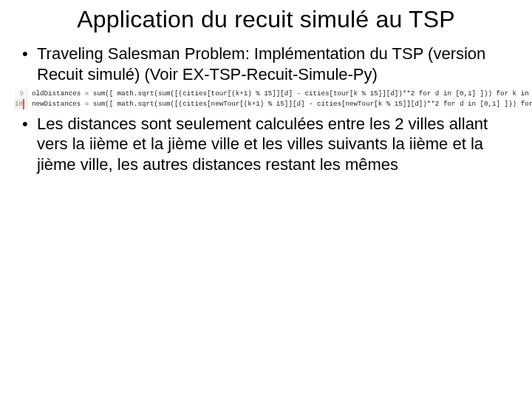  I want to click on bullet-item-1: Traveling Salesman Problem: Implémentati…, so click(268, 64).